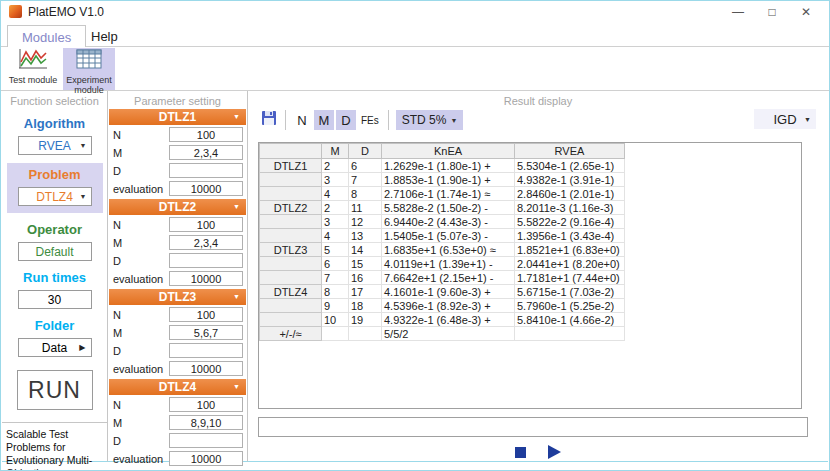 This screenshot has width=830, height=471. What do you see at coordinates (785, 119) in the screenshot?
I see `metric-select: IGD ▼` at bounding box center [785, 119].